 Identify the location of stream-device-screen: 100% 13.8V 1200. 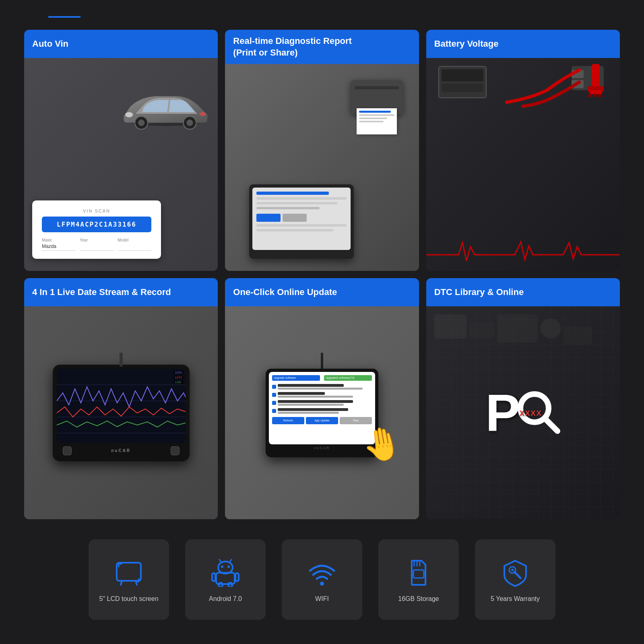
(121, 406).